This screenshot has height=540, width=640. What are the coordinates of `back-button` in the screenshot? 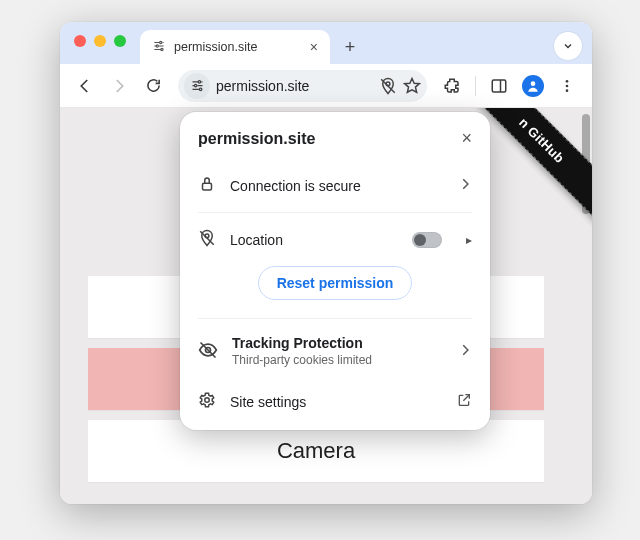 It's located at (85, 86).